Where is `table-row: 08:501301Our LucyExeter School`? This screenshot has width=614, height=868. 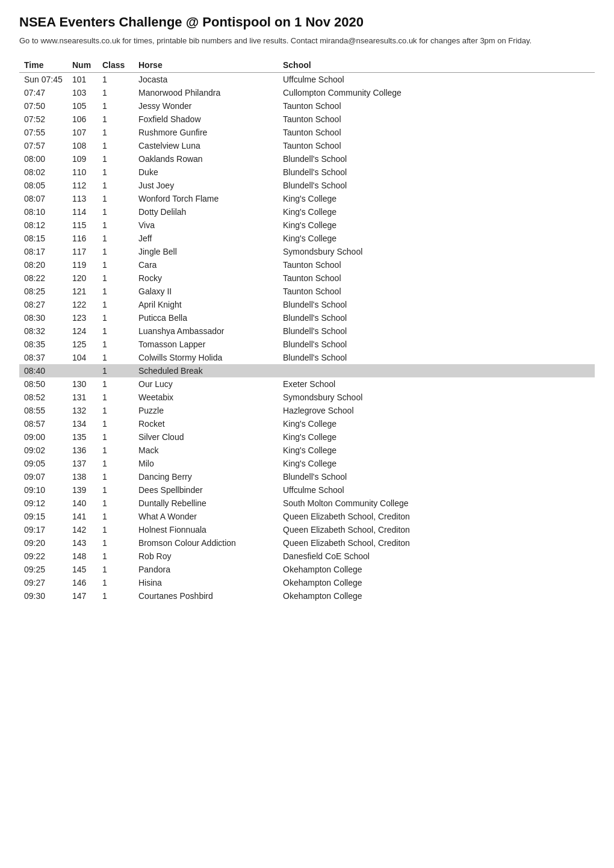
table-row: 08:501301Our LucyExeter School is located at coordinates (307, 384).